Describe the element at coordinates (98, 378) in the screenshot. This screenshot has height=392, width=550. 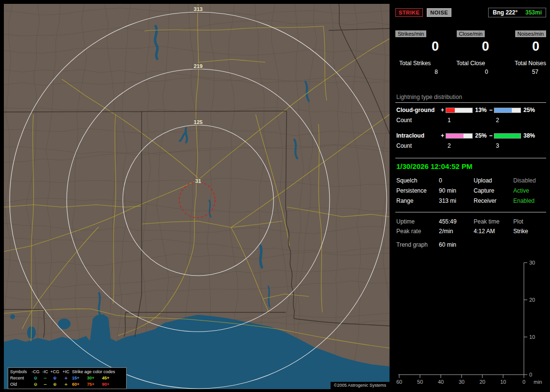
I see `recent-age-codes: 15+ 30+ 45+` at that location.